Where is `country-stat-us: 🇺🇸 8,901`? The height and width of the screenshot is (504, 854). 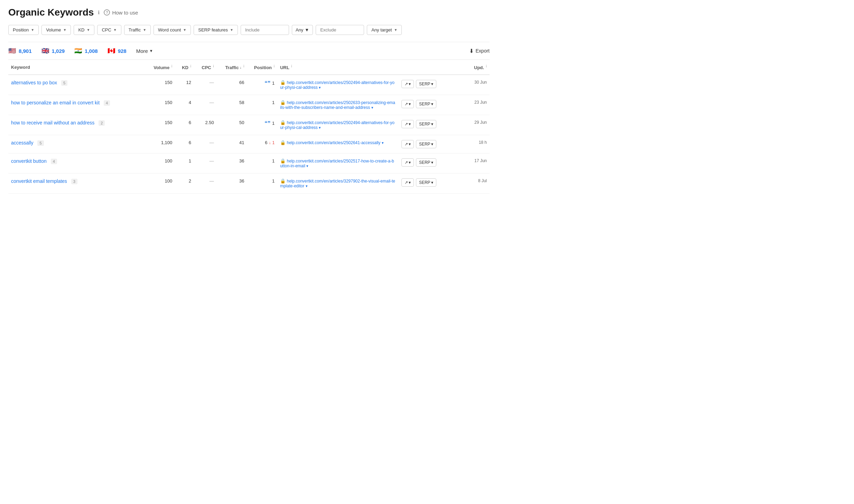 country-stat-us: 🇺🇸 8,901 is located at coordinates (20, 51).